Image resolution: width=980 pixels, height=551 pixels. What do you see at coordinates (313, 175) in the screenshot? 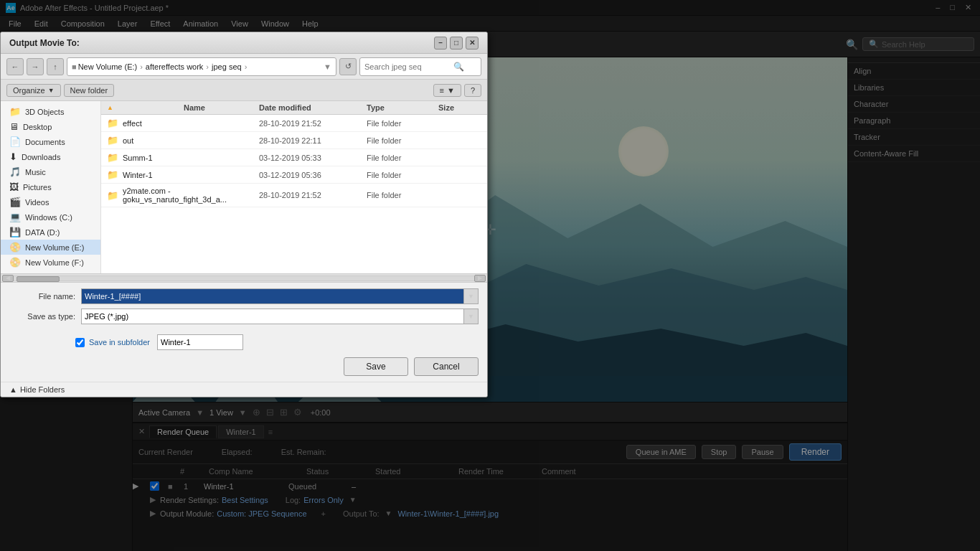
I see `file-date: 03-12-2019 05:36` at bounding box center [313, 175].